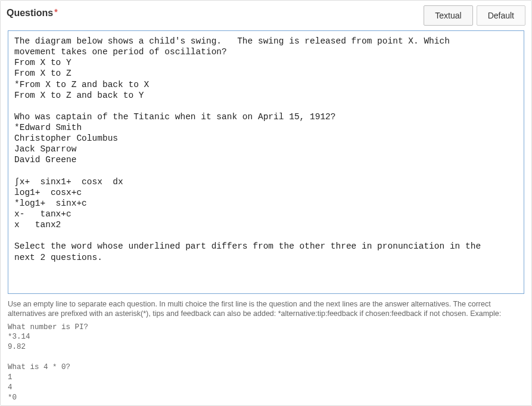 The height and width of the screenshot is (406, 532). I want to click on panel-title: Questions, so click(30, 13).